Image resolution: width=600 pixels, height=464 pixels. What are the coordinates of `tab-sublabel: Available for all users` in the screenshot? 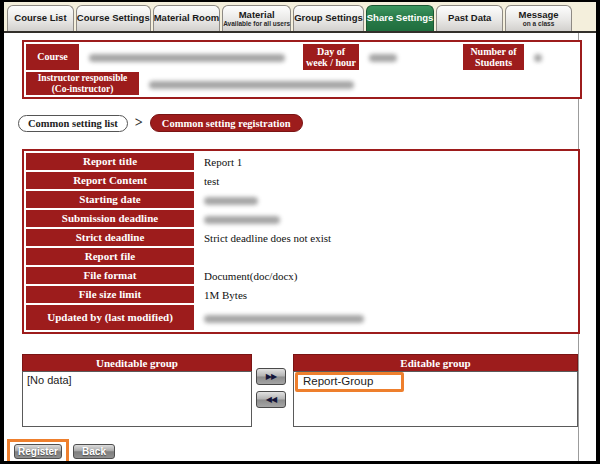 It's located at (256, 24).